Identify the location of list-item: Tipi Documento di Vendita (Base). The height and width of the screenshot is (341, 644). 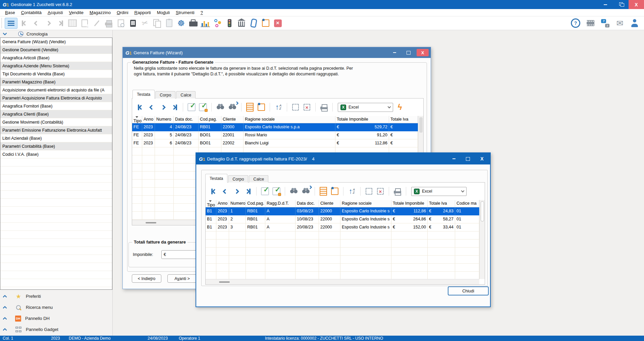
(56, 74).